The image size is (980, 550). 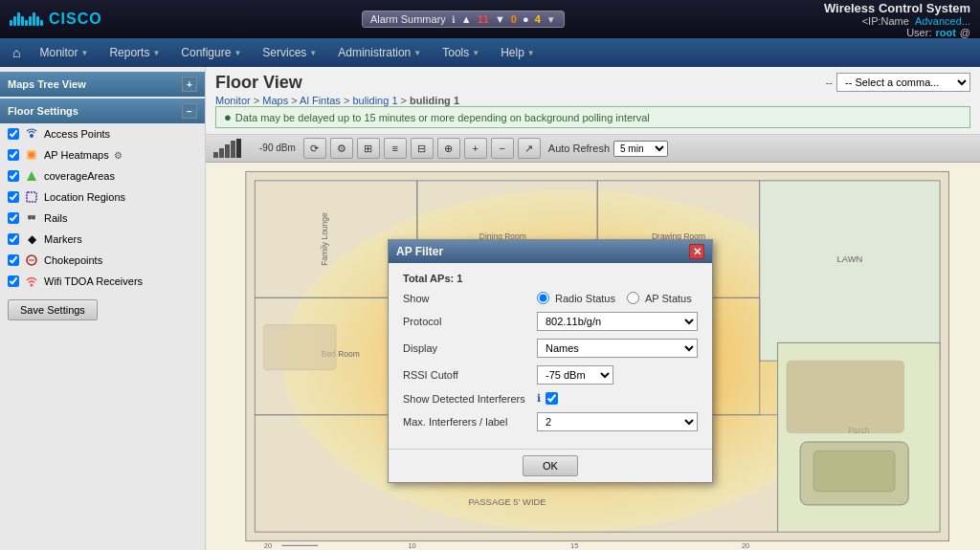 What do you see at coordinates (84, 197) in the screenshot?
I see `sidebar-label-location-regions: Location Regions` at bounding box center [84, 197].